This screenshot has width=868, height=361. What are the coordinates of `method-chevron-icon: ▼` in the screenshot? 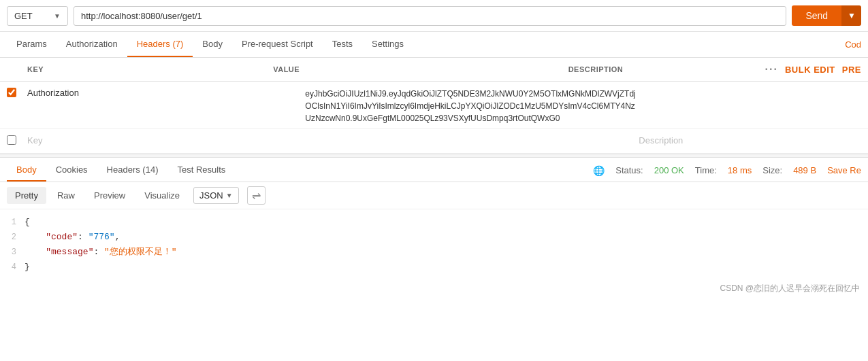 It's located at (57, 16).